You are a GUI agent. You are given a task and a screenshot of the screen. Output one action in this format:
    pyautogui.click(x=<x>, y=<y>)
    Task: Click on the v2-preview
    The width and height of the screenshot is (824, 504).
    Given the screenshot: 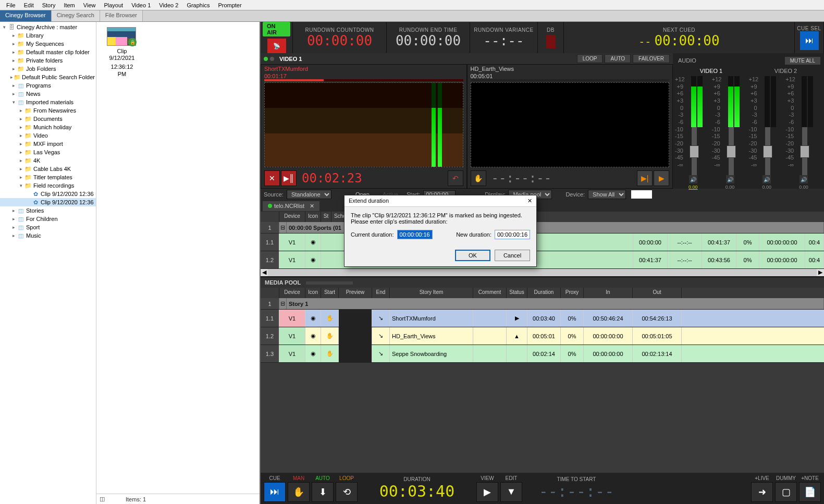 What is the action you would take?
    pyautogui.click(x=570, y=125)
    